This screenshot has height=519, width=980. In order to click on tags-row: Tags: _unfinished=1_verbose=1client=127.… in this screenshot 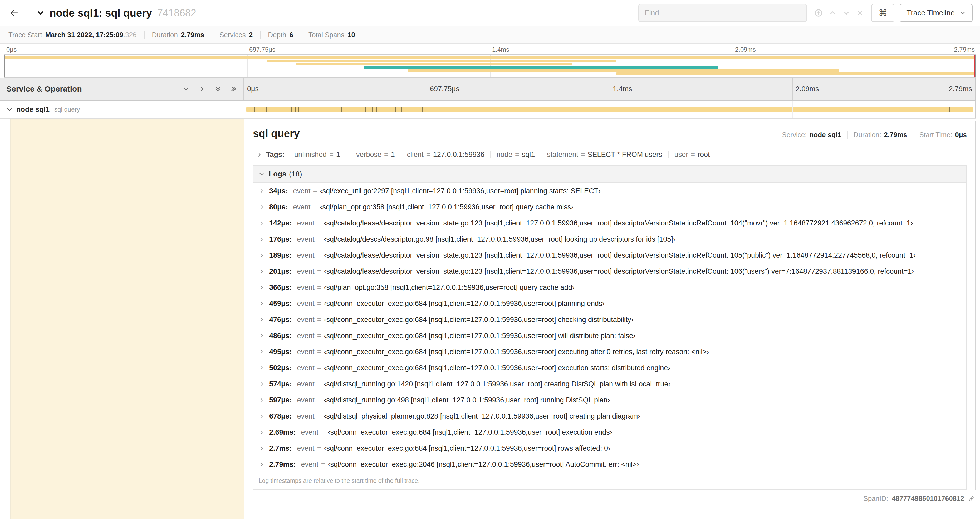, I will do `click(610, 155)`.